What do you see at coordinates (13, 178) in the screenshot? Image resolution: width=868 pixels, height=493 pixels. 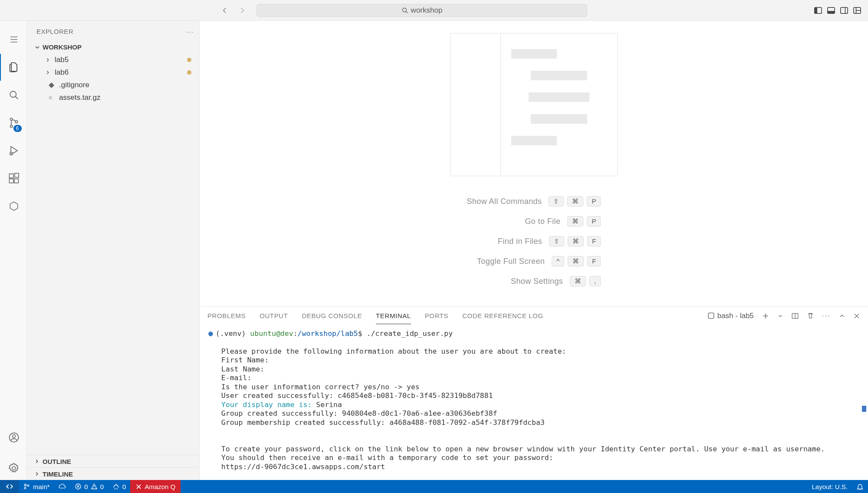 I see `activity-extensions` at bounding box center [13, 178].